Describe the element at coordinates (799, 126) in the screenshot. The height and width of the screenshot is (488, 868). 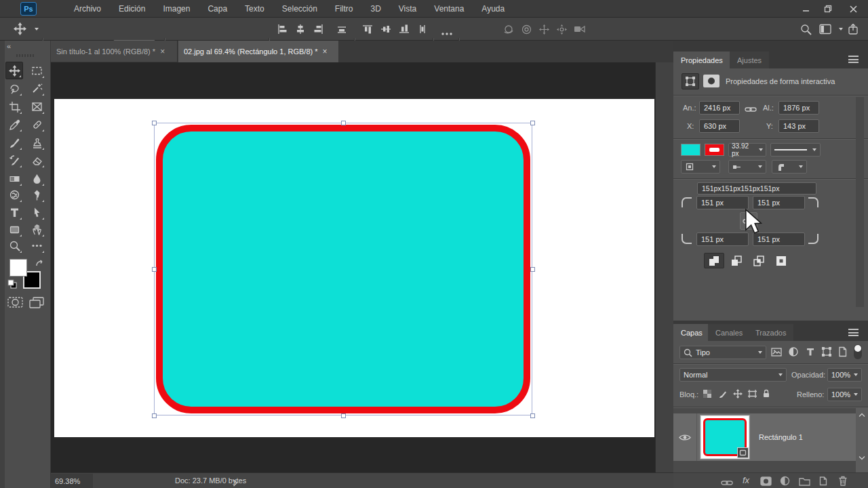
I see `y-field: 143 px` at that location.